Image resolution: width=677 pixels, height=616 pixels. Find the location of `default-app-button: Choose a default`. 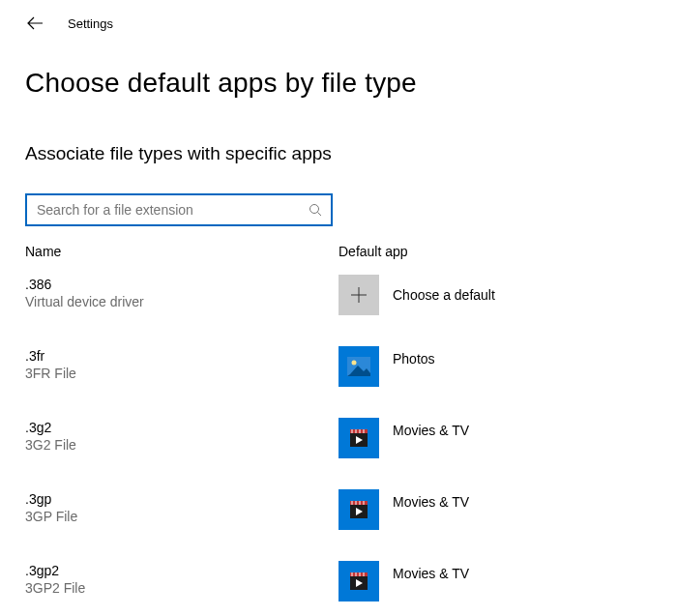

default-app-button: Choose a default is located at coordinates (417, 295).